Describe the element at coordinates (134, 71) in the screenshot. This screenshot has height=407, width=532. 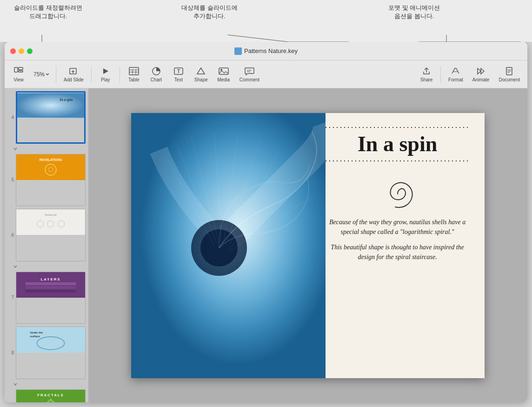
I see `table-icon` at that location.